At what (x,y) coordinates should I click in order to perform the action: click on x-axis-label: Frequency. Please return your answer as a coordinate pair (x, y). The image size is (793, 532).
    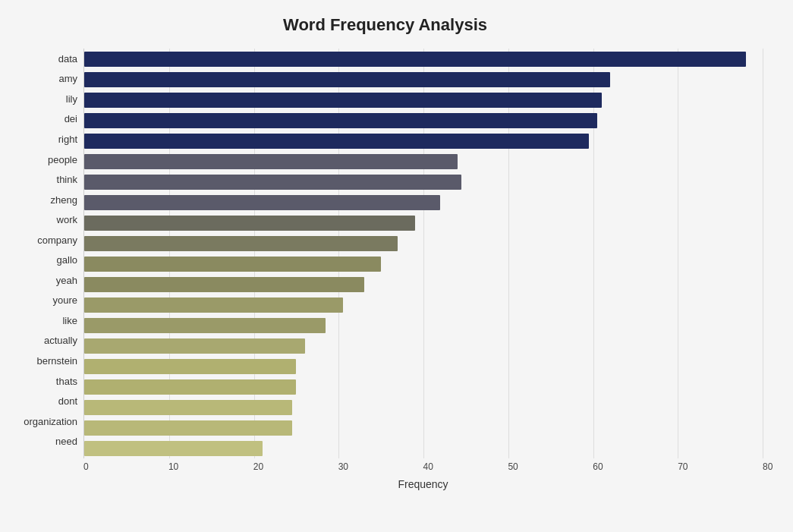
    Looking at the image, I should click on (423, 484).